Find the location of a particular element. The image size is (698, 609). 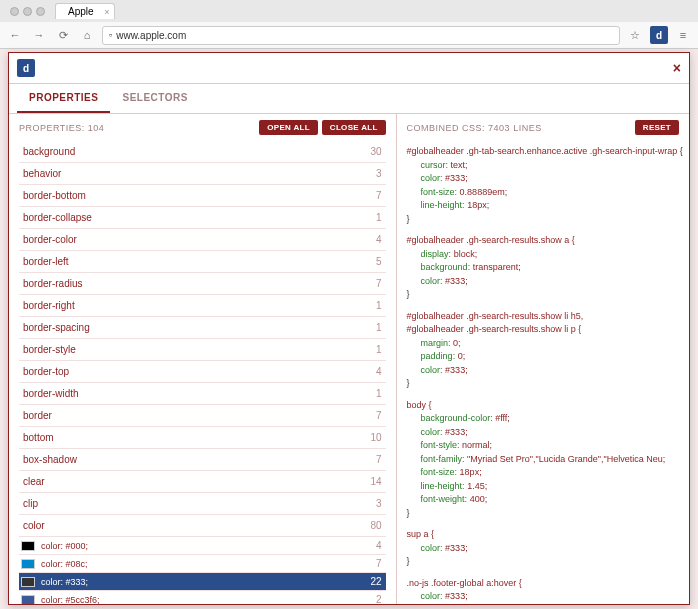

bookmark-star-icon: ☆ is located at coordinates (635, 35).